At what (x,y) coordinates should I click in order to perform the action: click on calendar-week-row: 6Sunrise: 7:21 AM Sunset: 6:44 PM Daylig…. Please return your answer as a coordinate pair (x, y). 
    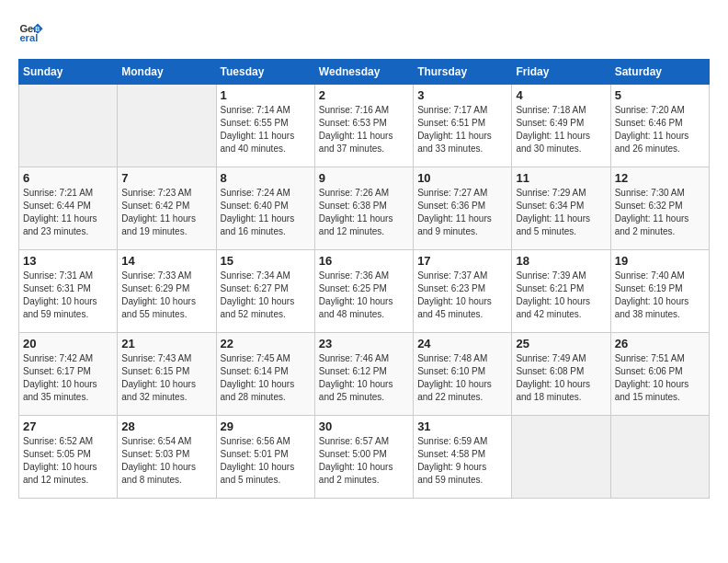
    Looking at the image, I should click on (364, 209).